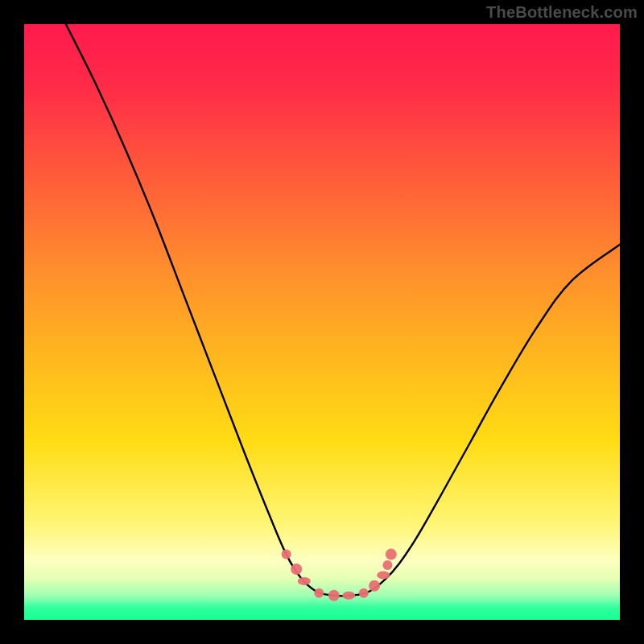 Image resolution: width=644 pixels, height=644 pixels. What do you see at coordinates (562, 13) in the screenshot?
I see `attribution-label: TheBottleneck.com` at bounding box center [562, 13].